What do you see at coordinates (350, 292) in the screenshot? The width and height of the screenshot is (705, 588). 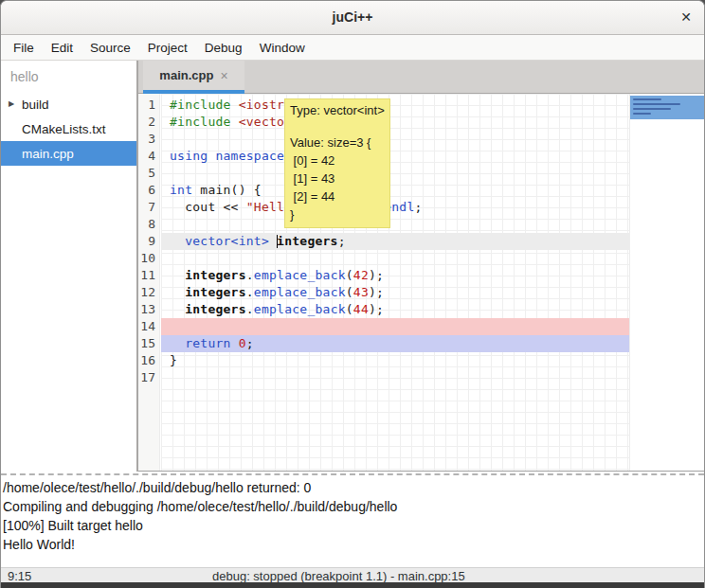 I see `code-token: (` at bounding box center [350, 292].